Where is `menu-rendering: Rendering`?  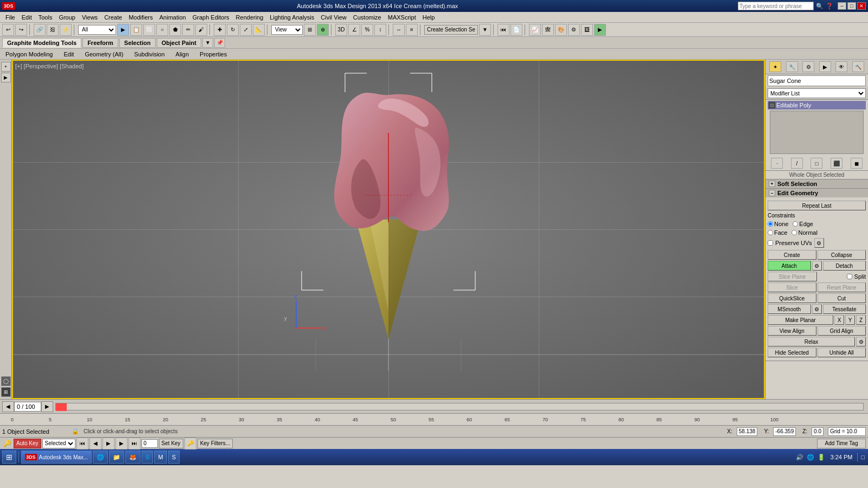 menu-rendering: Rendering is located at coordinates (250, 17).